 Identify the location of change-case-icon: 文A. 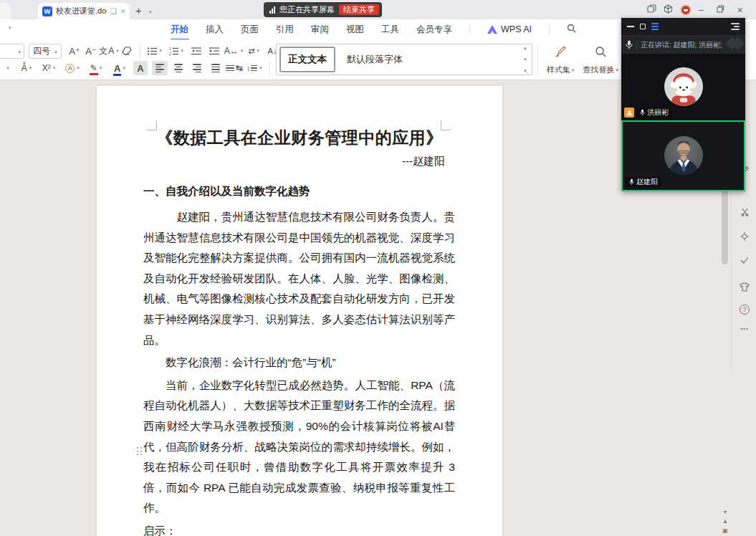
(109, 51).